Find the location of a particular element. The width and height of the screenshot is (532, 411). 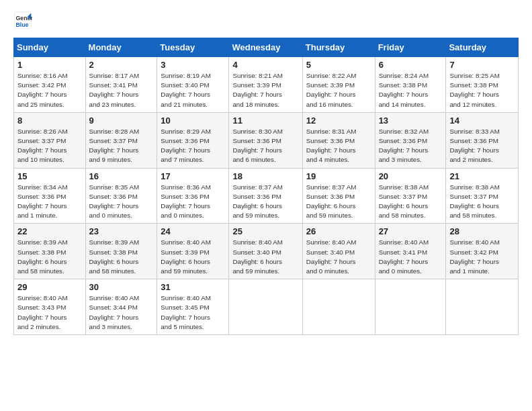

weekday-header: Saturday is located at coordinates (482, 48).